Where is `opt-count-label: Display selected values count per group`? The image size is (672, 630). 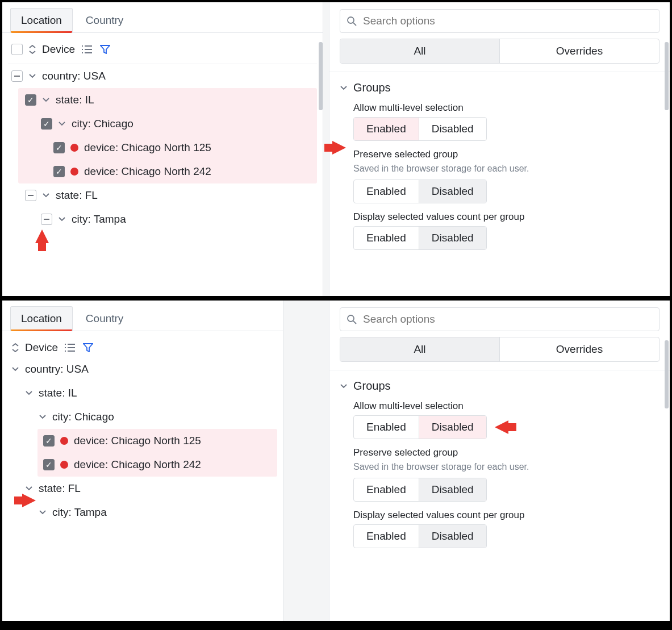 opt-count-label: Display selected values count per group is located at coordinates (507, 515).